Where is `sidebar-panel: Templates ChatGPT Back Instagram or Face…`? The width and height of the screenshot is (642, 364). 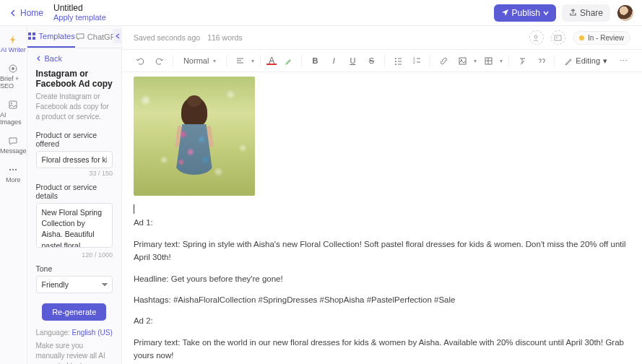
sidebar-panel: Templates ChatGPT Back Instagram or Face… is located at coordinates (75, 195).